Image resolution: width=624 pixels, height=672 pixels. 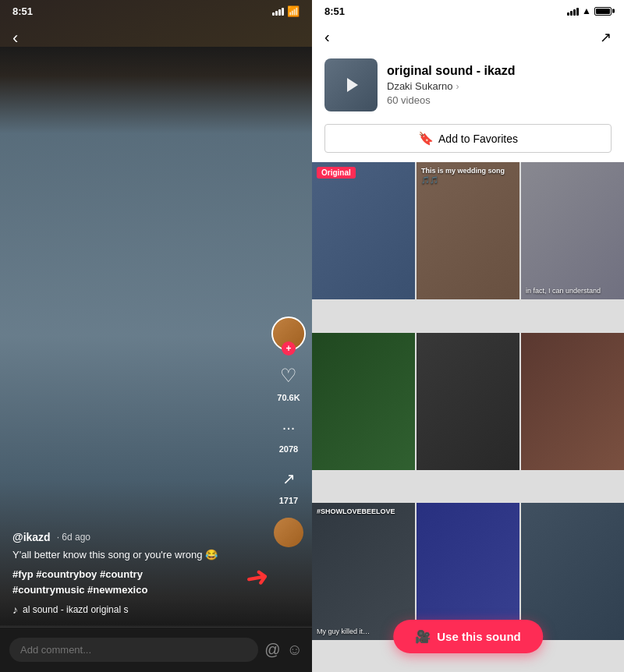 I want to click on right-header: ‹ ↗, so click(x=468, y=37).